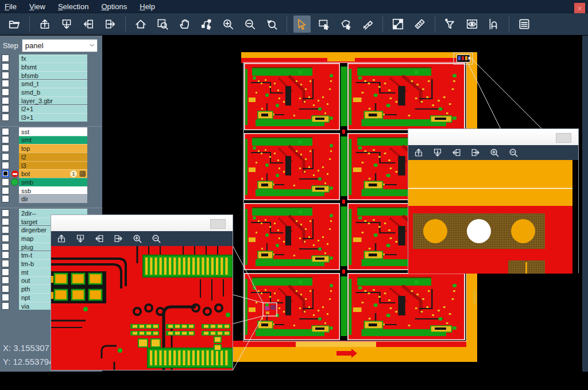  What do you see at coordinates (206, 24) in the screenshot?
I see `move-vertex-icon` at bounding box center [206, 24].